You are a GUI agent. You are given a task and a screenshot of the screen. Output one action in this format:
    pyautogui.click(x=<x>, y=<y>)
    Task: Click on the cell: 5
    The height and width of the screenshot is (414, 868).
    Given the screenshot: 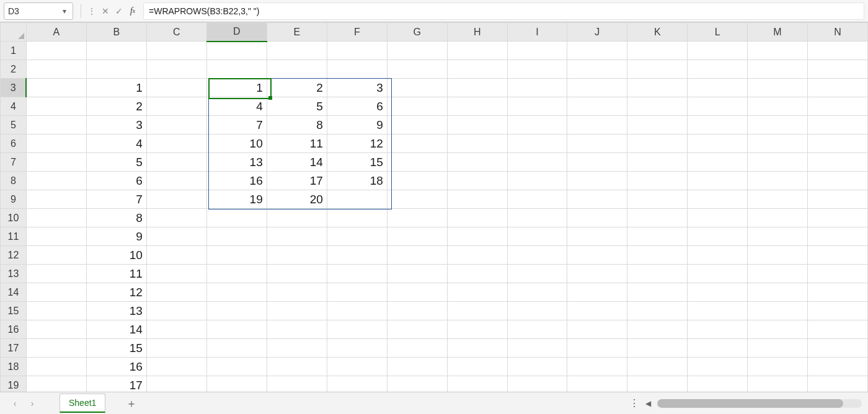 What is the action you would take?
    pyautogui.click(x=296, y=107)
    